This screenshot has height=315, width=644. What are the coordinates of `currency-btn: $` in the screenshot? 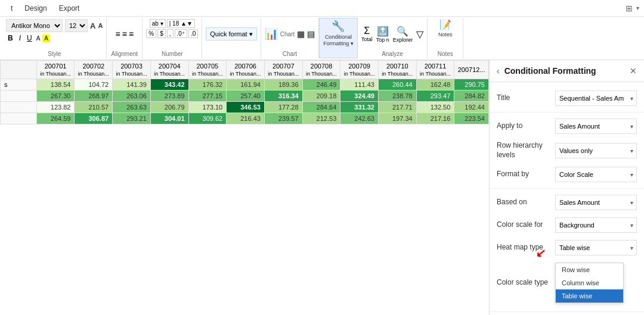 It's located at (162, 33).